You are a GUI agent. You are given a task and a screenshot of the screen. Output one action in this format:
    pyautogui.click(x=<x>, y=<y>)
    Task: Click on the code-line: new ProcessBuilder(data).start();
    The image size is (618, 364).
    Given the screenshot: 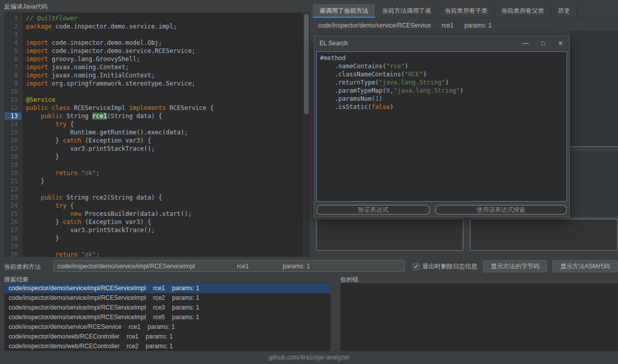 What is the action you would take?
    pyautogui.click(x=164, y=214)
    